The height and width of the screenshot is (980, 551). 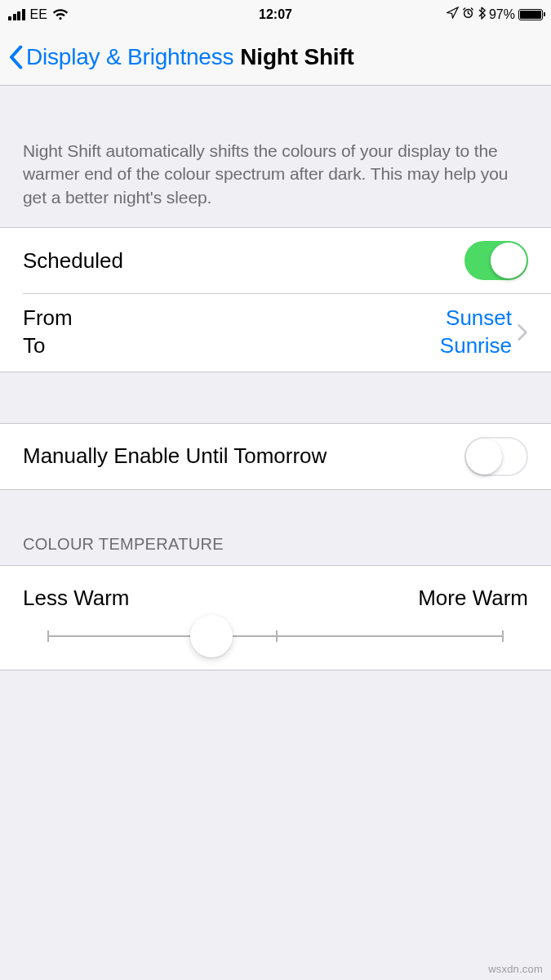 I want to click on chevron-right-icon, so click(x=522, y=332).